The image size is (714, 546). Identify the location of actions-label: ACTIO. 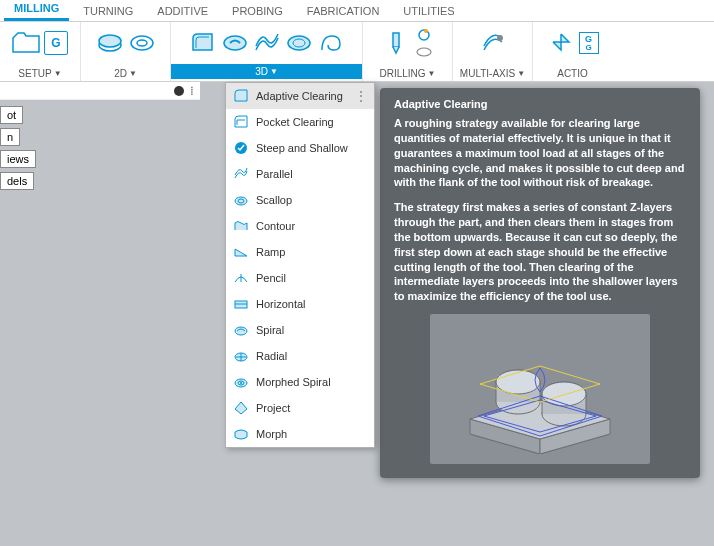
(572, 74).